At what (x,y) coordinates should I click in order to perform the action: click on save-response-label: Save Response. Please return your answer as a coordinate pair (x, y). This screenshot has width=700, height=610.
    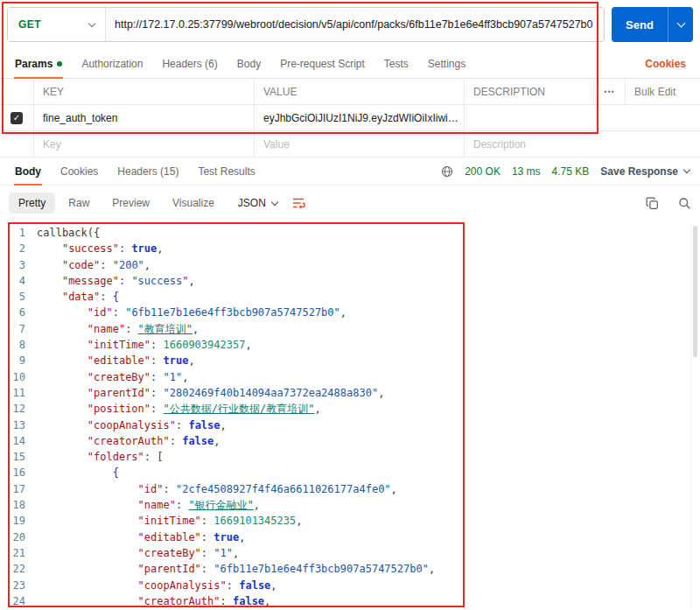
    Looking at the image, I should click on (639, 172).